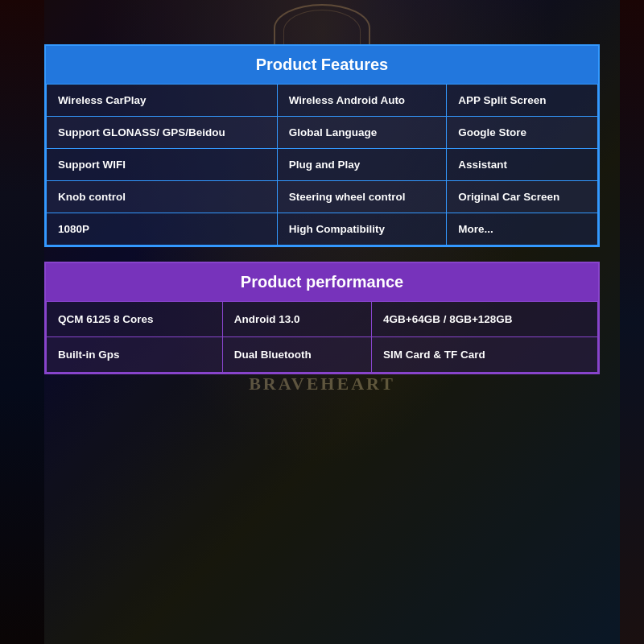  I want to click on feature-cell: Support GLONASS/ GPS/Beidou, so click(163, 133).